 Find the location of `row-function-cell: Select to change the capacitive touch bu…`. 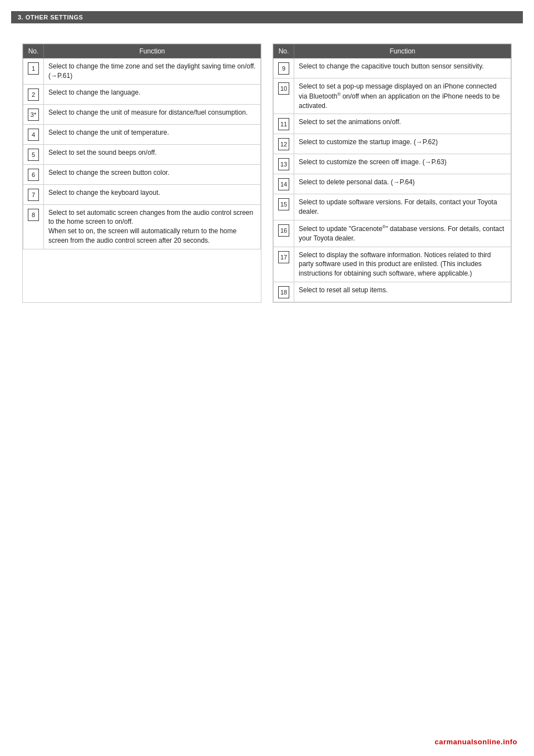

row-function-cell: Select to change the capacitive touch bu… is located at coordinates (403, 68).